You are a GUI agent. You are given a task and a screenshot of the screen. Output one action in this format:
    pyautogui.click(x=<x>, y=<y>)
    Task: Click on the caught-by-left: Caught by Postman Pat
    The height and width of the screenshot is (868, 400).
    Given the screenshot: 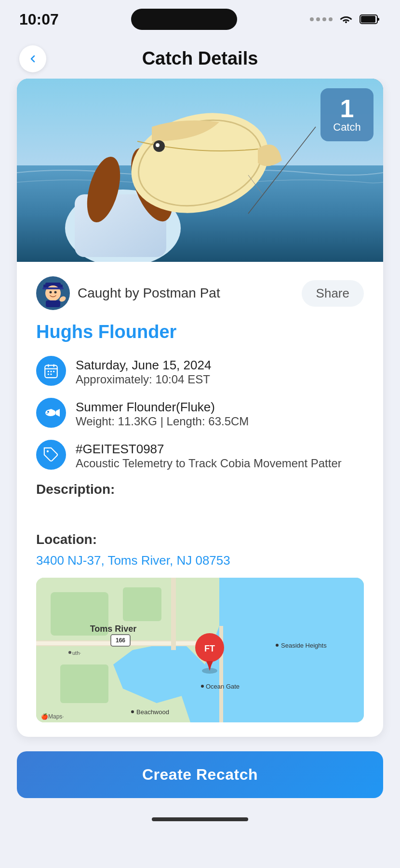 What is the action you would take?
    pyautogui.click(x=128, y=293)
    